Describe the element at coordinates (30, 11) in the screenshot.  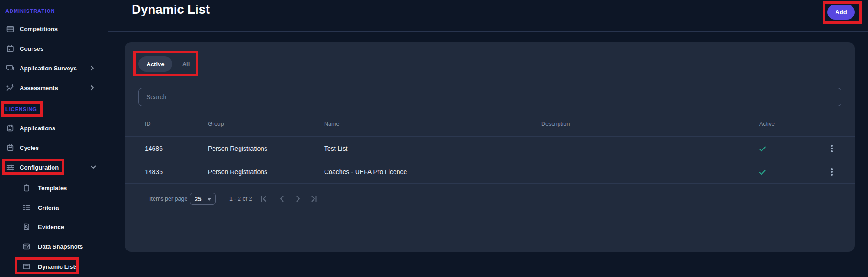
I see `section-label-administration: ADMINISTRATION` at that location.